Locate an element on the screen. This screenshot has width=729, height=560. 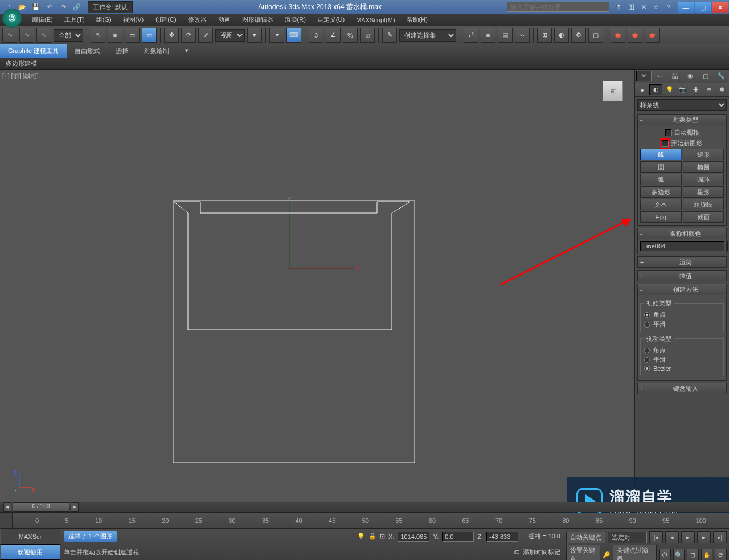
close-button: ✕ is located at coordinates (720, 7).